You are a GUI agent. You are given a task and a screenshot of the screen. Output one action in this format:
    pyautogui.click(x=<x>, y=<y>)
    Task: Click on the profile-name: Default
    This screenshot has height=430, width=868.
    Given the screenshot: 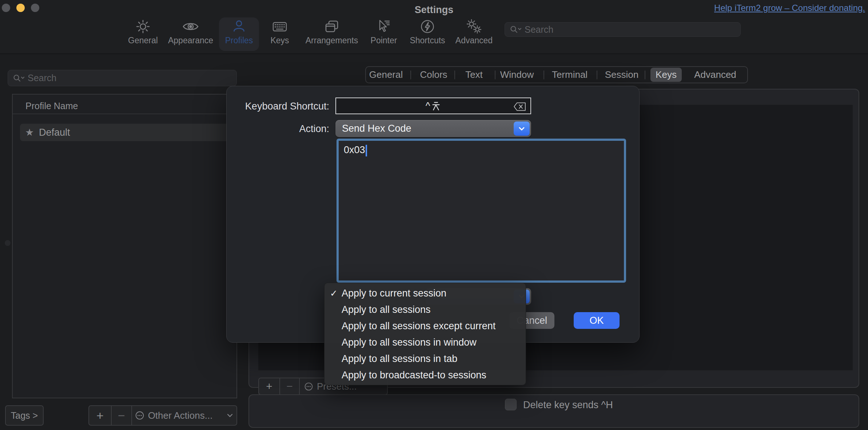 What is the action you would take?
    pyautogui.click(x=55, y=132)
    